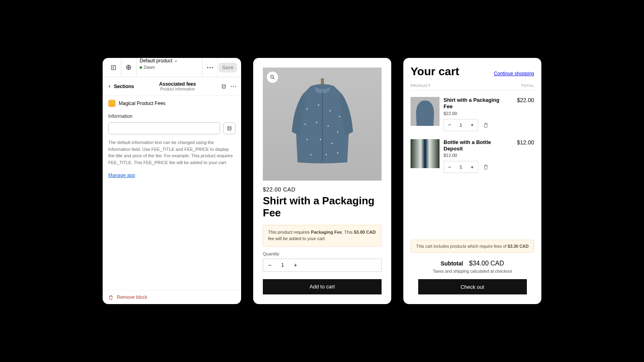  What do you see at coordinates (528, 86) in the screenshot?
I see `col-total: TOTAL` at bounding box center [528, 86].